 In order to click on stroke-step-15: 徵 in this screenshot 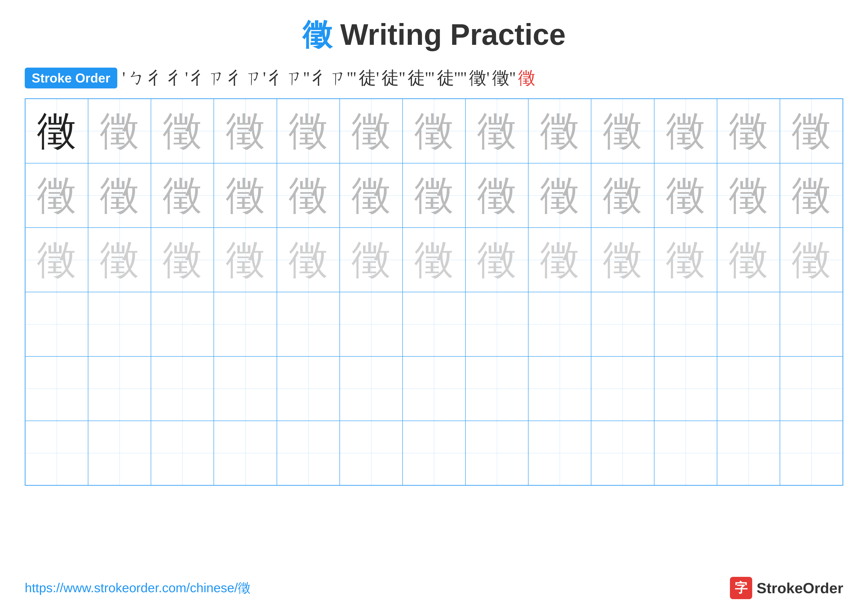, I will do `click(527, 78)`.